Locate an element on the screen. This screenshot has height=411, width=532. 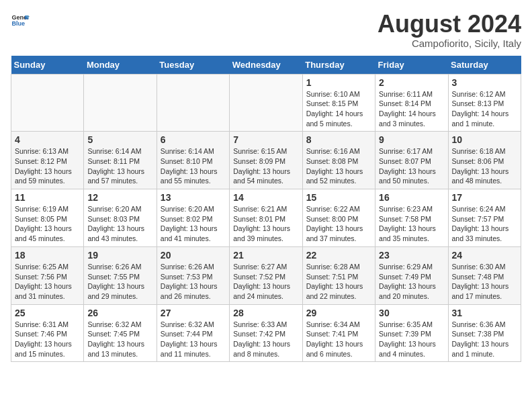
day-info: Sunrise: 6:18 AM Sunset: 8:06 PM Dayligh… is located at coordinates (485, 167).